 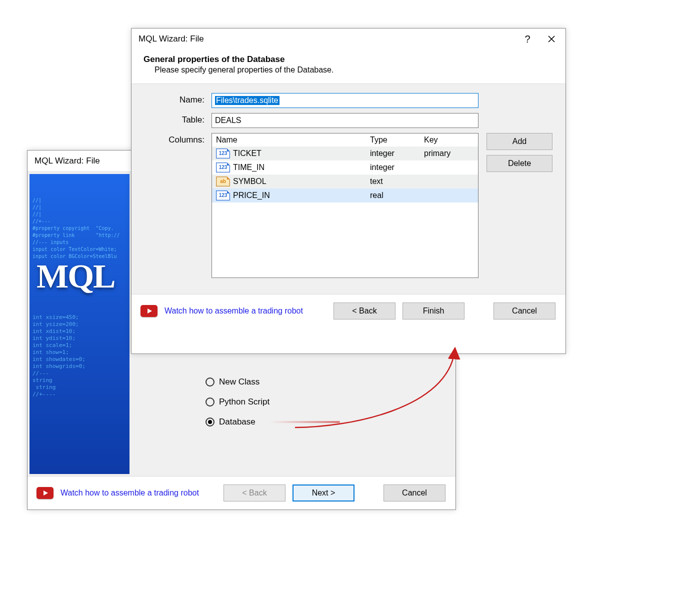 What do you see at coordinates (237, 422) in the screenshot?
I see `radio-label: Database` at bounding box center [237, 422].